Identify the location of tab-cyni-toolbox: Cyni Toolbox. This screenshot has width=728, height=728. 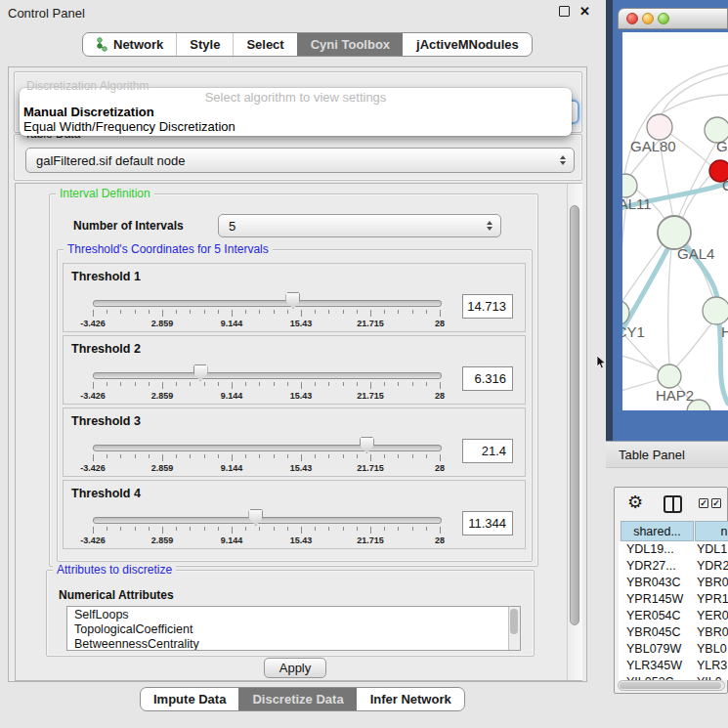
(350, 45).